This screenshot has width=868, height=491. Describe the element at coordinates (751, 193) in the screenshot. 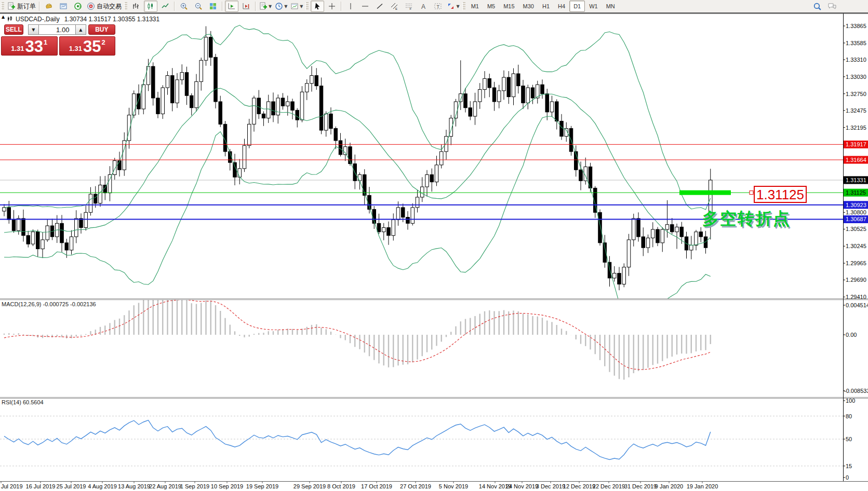

I see `annotation-handle` at that location.